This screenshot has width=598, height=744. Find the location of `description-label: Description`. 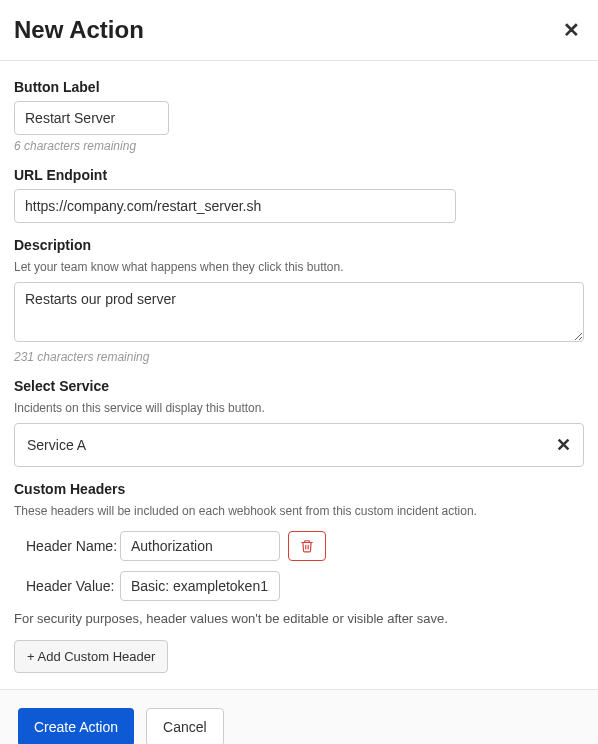

description-label: Description is located at coordinates (299, 245).